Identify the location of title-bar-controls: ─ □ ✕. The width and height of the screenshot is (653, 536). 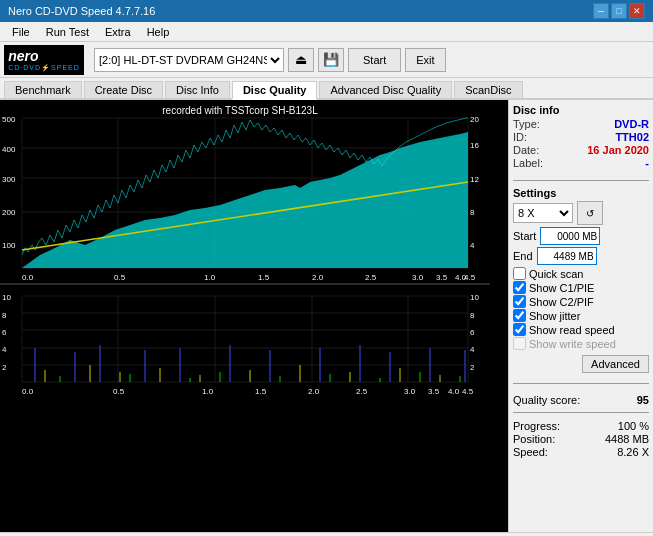
(619, 11).